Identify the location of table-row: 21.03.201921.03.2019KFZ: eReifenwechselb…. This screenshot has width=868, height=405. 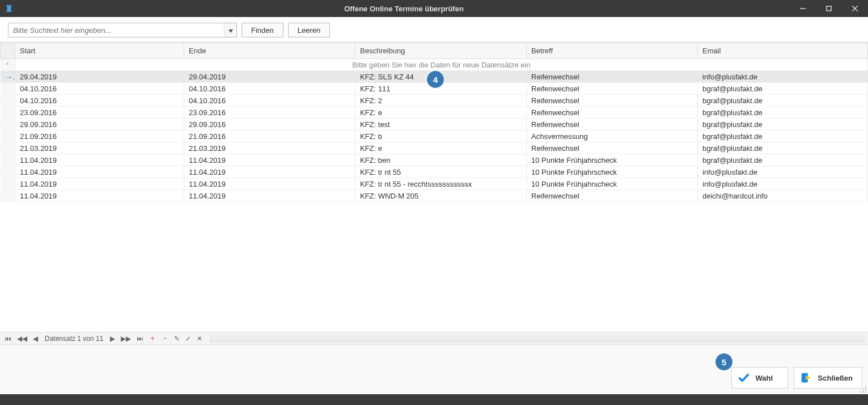
(434, 149).